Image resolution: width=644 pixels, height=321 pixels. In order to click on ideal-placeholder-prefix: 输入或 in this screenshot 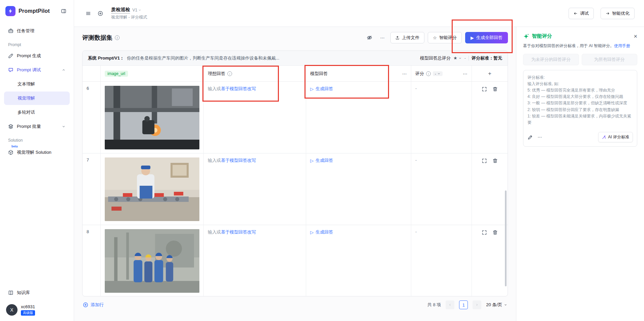, I will do `click(214, 89)`.